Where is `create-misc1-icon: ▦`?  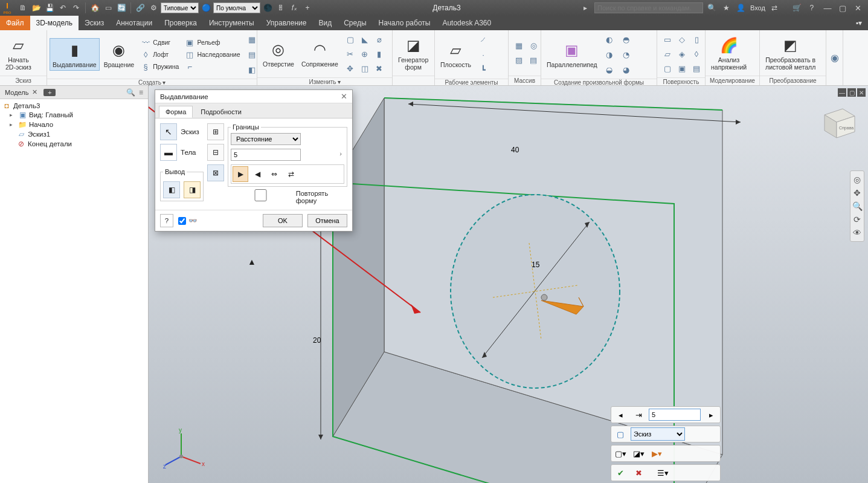 create-misc1-icon: ▦ is located at coordinates (252, 39).